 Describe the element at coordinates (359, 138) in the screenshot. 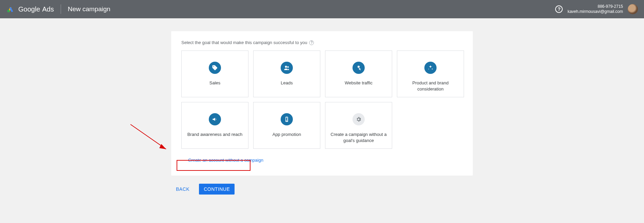

I see `goal-label: Create a campaign without a goal's guida…` at that location.